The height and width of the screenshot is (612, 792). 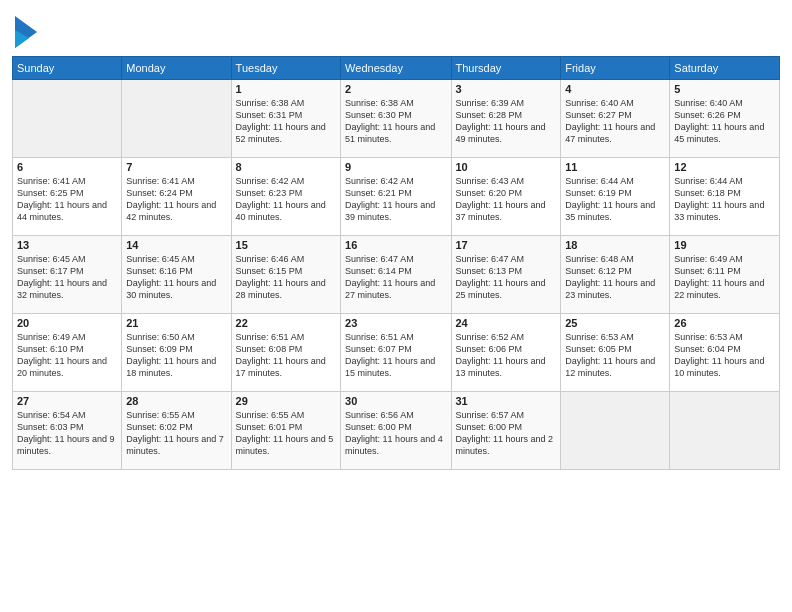 What do you see at coordinates (67, 200) in the screenshot?
I see `day-info: Sunrise: 6:41 AM Sunset: 6:25 PM Dayligh…` at bounding box center [67, 200].